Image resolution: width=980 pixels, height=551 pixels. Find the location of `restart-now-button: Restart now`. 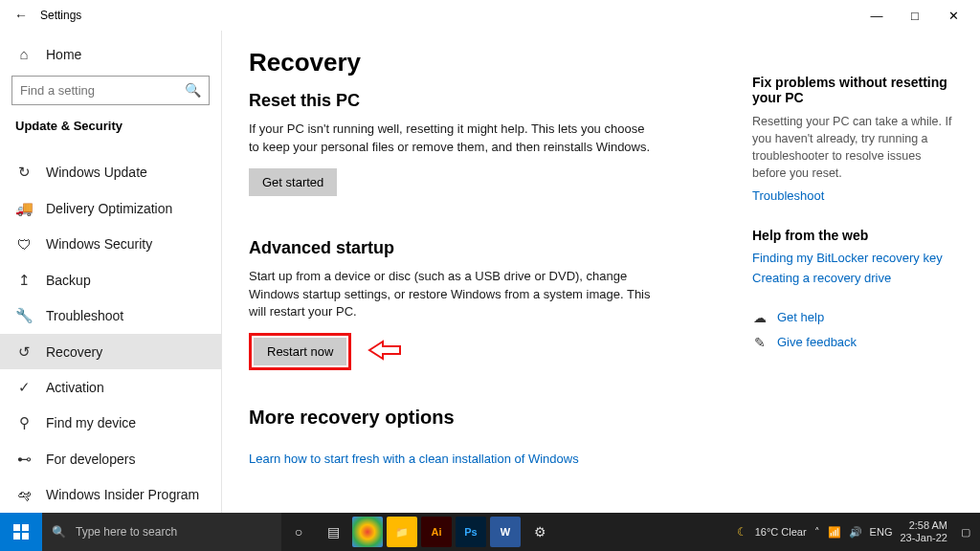

restart-now-button: Restart now is located at coordinates (301, 352).